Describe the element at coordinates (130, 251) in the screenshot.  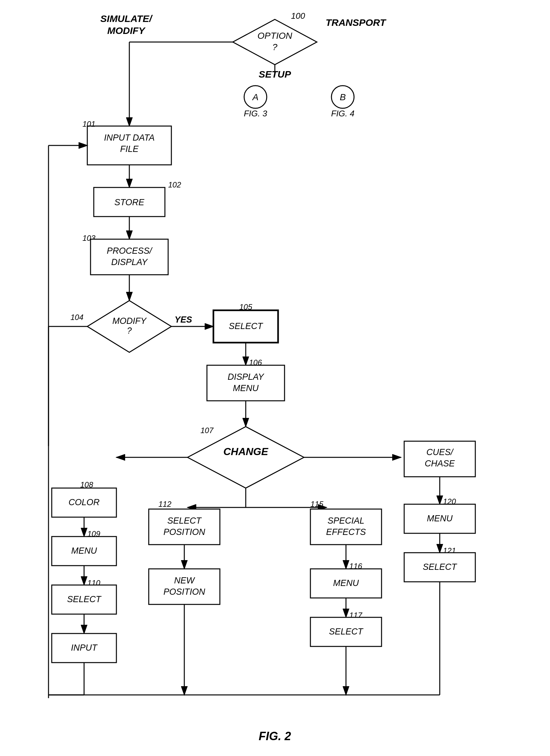
I see `process-display-text1: PROCESS/` at that location.